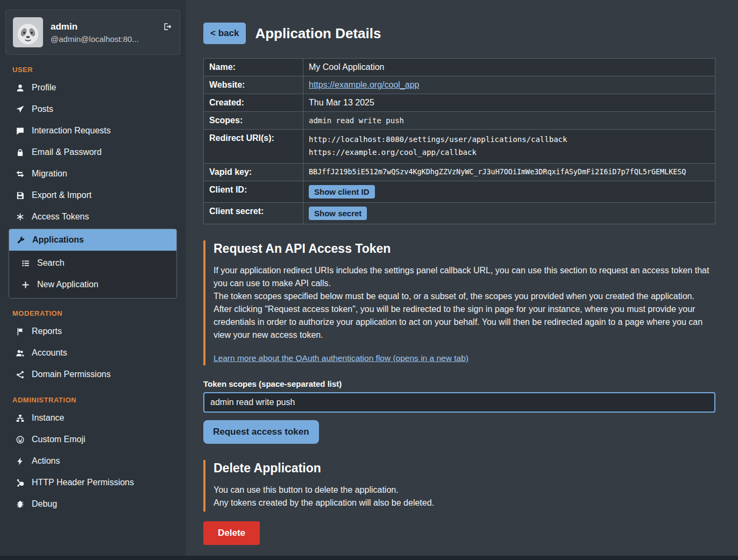  I want to click on table-row-client-id: Client ID: Show client ID, so click(459, 192).